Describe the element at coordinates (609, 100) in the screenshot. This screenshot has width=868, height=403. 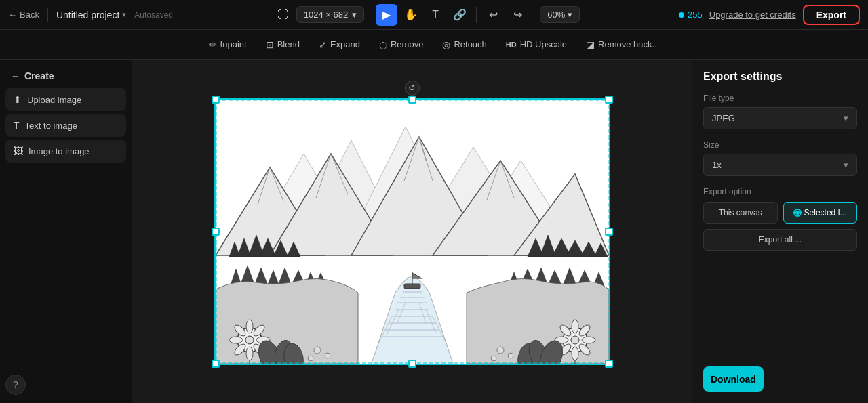
I see `resize-handle-top-right` at that location.